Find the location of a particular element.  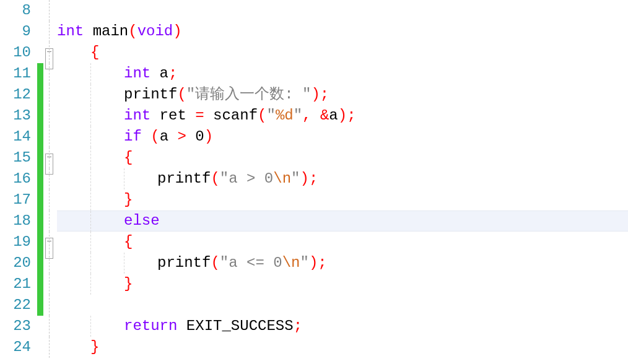

token-kw: int is located at coordinates (137, 73).